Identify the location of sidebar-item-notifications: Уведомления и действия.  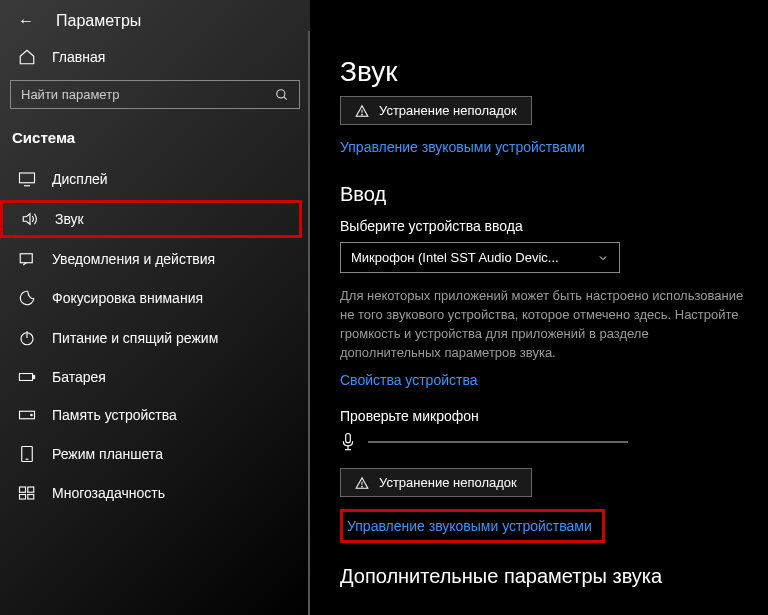
(155, 259).